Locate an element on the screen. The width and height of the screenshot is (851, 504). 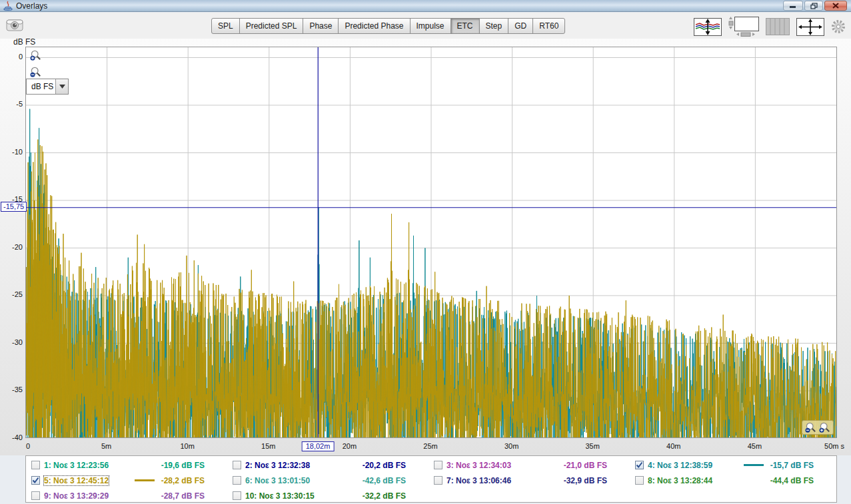
x-tick-label: 10m is located at coordinates (187, 446).